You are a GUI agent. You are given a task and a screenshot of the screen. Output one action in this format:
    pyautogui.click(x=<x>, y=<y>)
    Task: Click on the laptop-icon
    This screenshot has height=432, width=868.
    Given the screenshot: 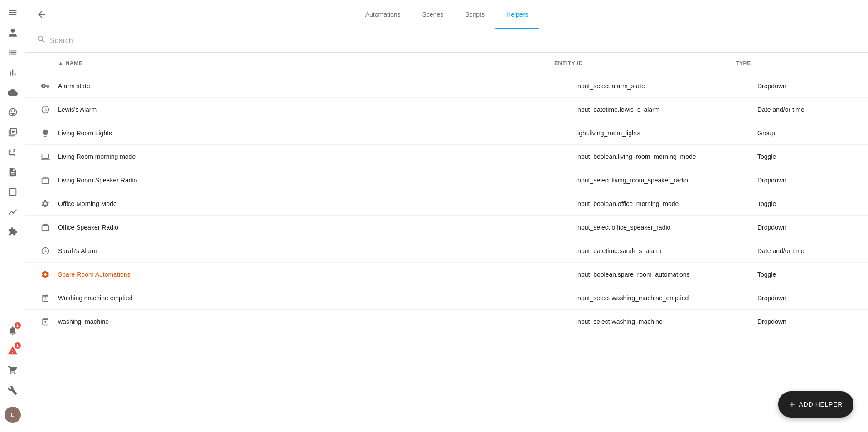 What is the action you would take?
    pyautogui.click(x=45, y=157)
    